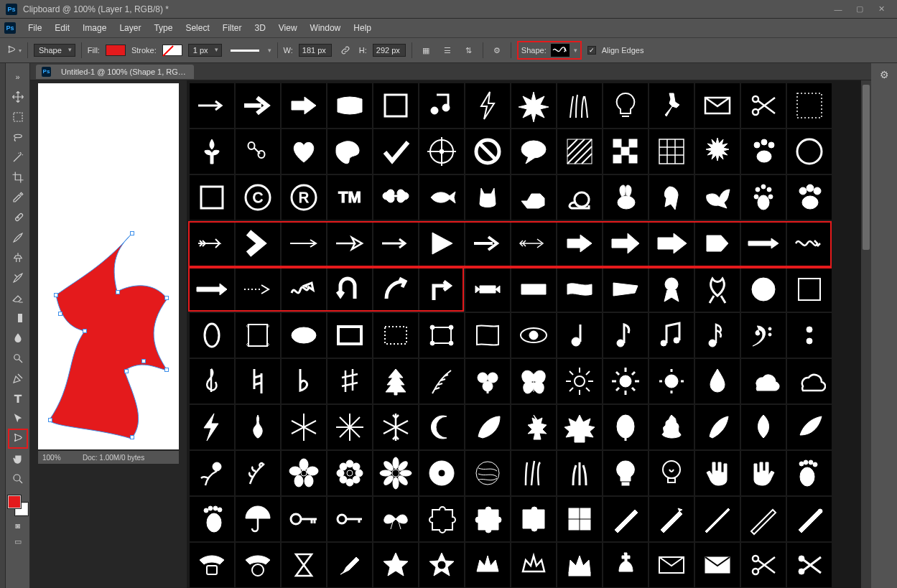 Image resolution: width=897 pixels, height=588 pixels. I want to click on shape-arrow-thin-long, so click(304, 243).